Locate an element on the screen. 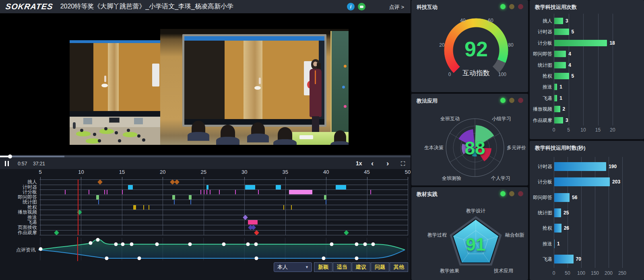 This screenshot has height=280, width=644. next-button: › is located at coordinates (388, 163).